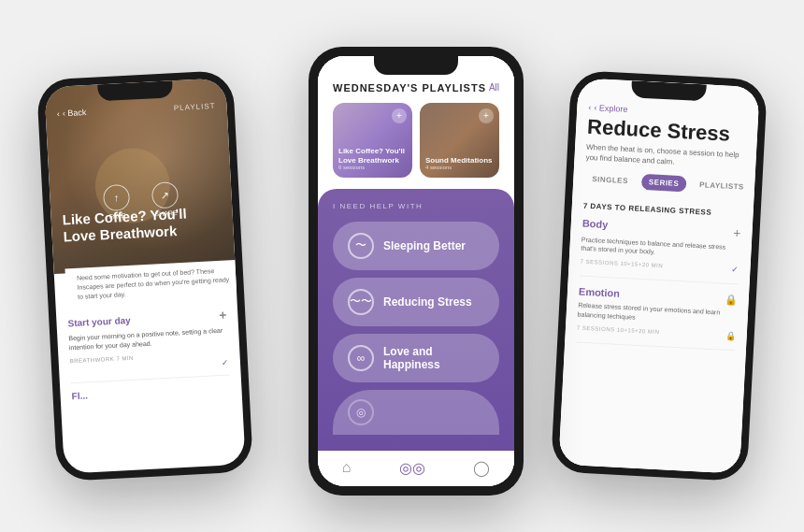 Image resolution: width=804 pixels, height=532 pixels. What do you see at coordinates (722, 185) in the screenshot?
I see `tab-playlists: PLAYLISTS` at bounding box center [722, 185].